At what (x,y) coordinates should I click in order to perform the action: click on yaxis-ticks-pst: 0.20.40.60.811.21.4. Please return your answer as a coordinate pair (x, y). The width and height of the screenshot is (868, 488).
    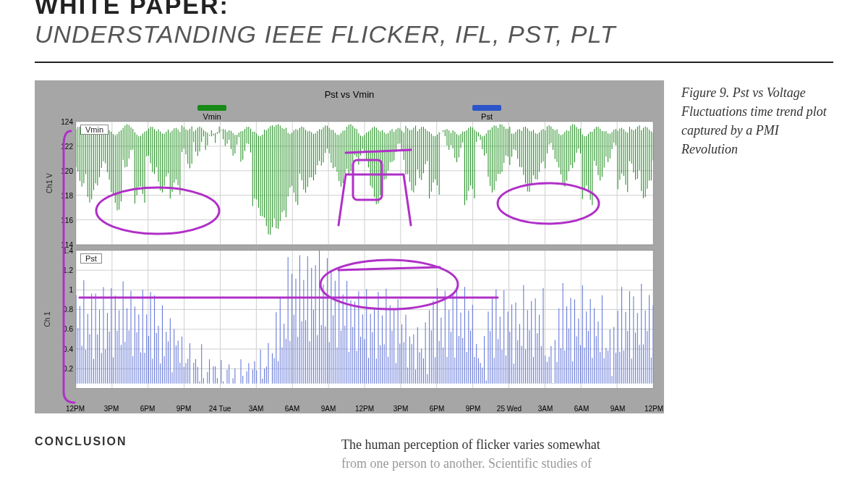
    Looking at the image, I should click on (63, 319).